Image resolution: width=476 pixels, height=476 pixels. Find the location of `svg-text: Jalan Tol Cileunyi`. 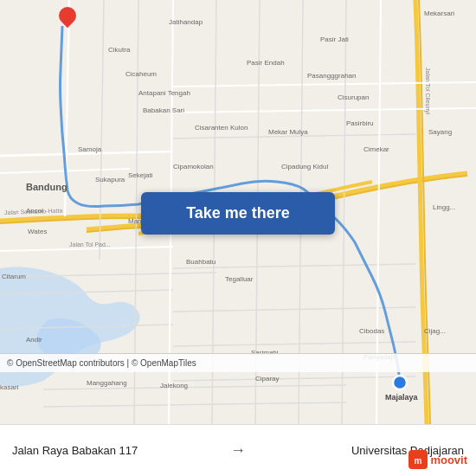

svg-text: Jalan Tol Cileunyi is located at coordinates (428, 92).